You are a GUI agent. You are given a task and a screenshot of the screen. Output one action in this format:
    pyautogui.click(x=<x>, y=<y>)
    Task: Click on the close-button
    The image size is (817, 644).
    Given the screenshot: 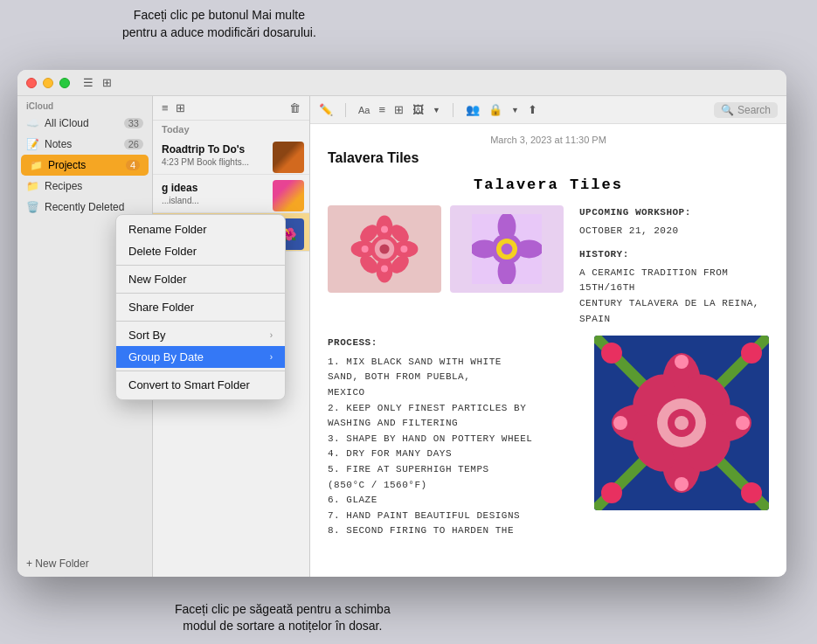 What is the action you would take?
    pyautogui.click(x=31, y=83)
    